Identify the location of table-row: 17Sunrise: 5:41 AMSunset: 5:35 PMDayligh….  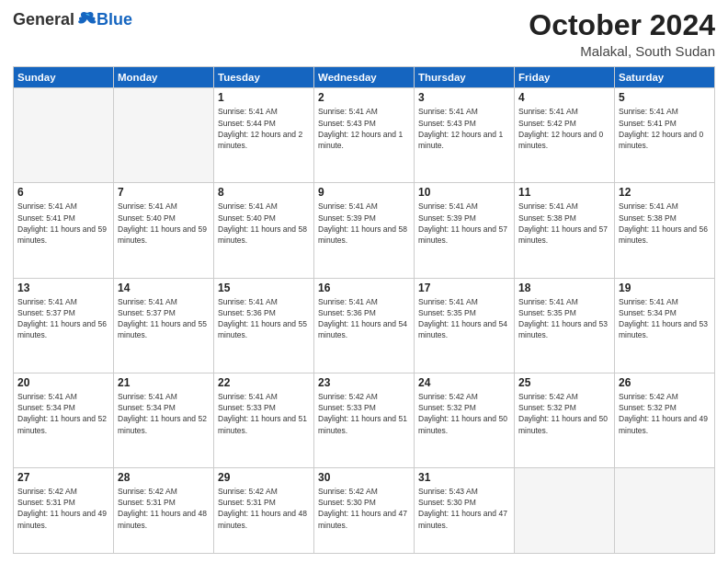
(465, 326).